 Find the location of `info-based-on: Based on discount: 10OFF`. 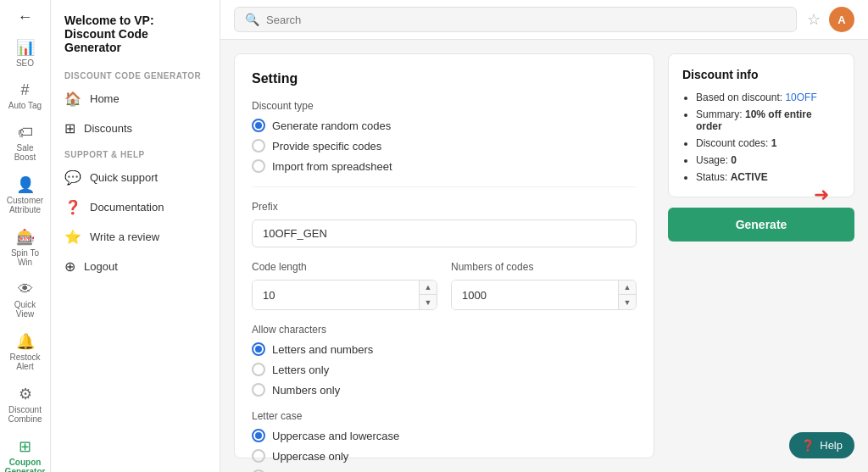

info-based-on: Based on discount: 10OFF is located at coordinates (768, 97).